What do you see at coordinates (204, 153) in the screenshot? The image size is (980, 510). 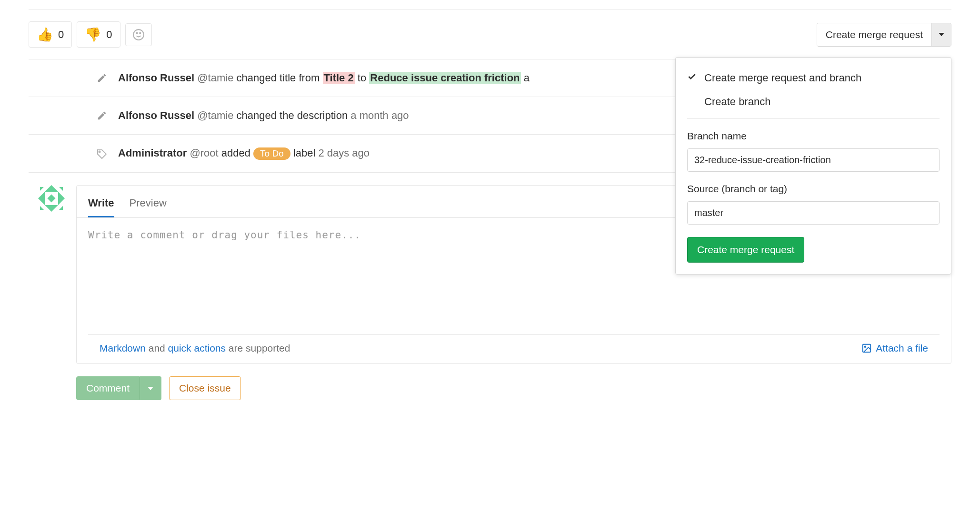 I see `activity-handle: @root` at bounding box center [204, 153].